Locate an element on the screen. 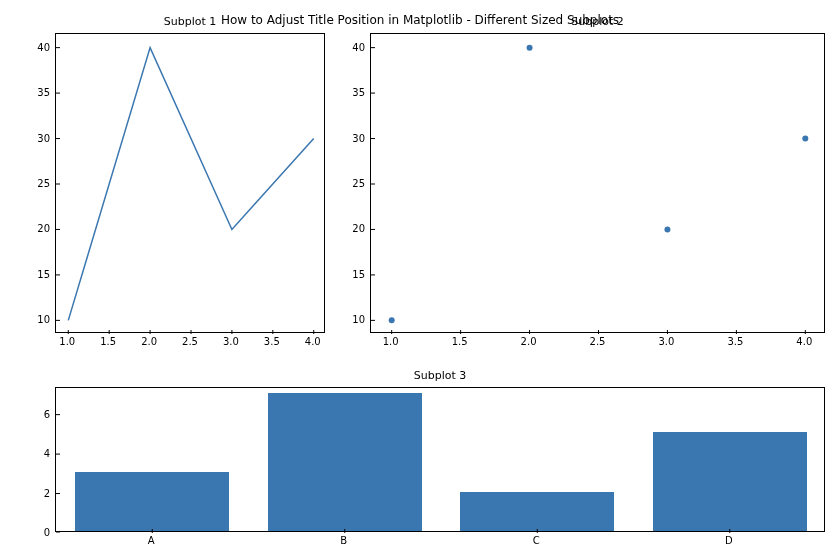 The width and height of the screenshot is (840, 560). ax3-ytick: 0 is located at coordinates (47, 532).